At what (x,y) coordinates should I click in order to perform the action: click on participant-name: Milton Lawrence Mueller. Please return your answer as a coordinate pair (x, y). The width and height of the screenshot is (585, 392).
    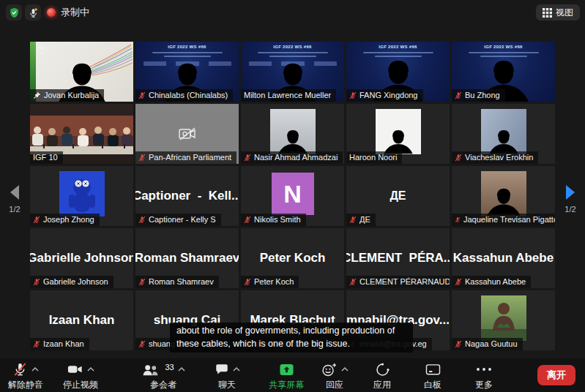
    Looking at the image, I should click on (287, 95).